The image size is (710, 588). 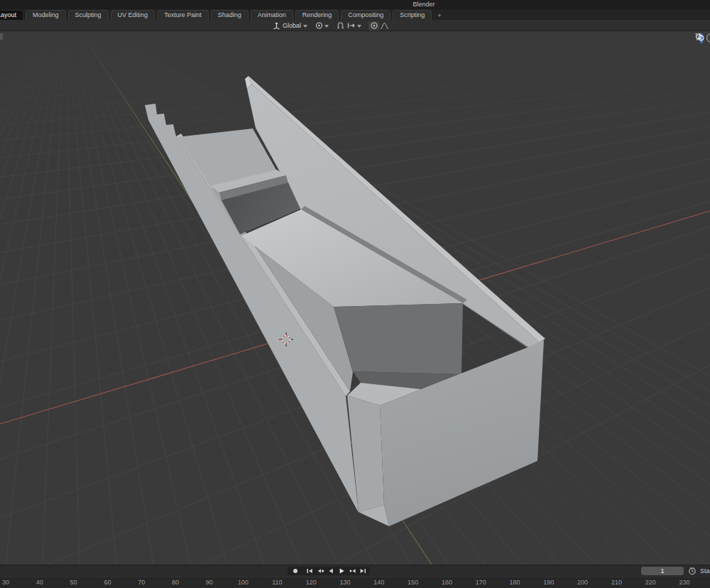 What do you see at coordinates (374, 26) in the screenshot?
I see `proportional-editing-icon` at bounding box center [374, 26].